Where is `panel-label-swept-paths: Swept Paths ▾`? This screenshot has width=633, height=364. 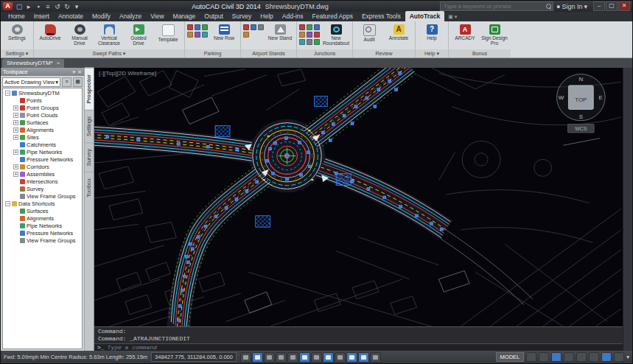
panel-label-swept-paths: Swept Paths ▾ is located at coordinates (109, 53).